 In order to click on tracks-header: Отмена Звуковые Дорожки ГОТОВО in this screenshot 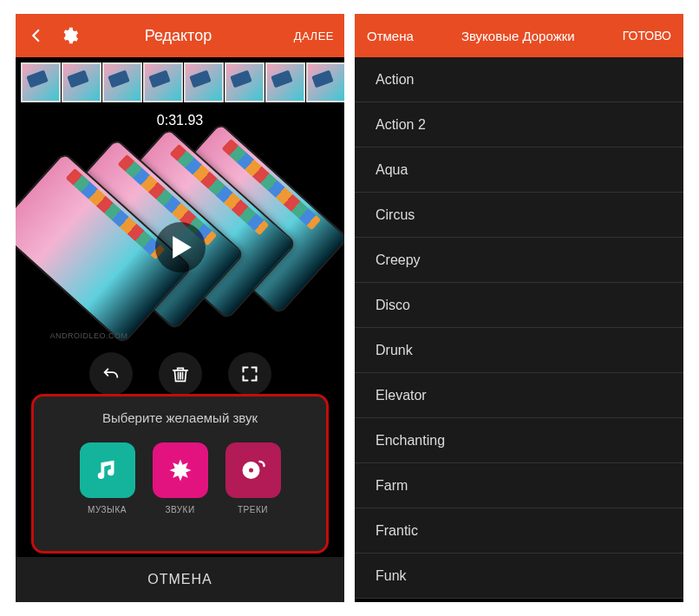, I will do `click(519, 36)`.